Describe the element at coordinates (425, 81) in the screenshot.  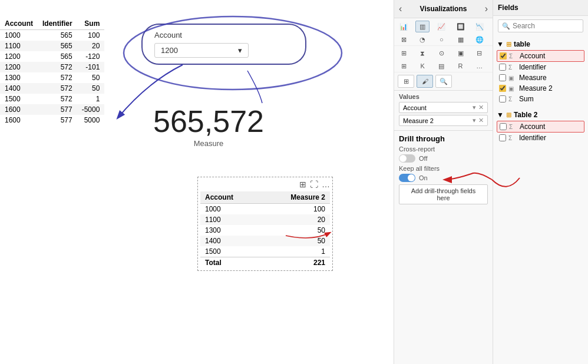
I see `format-tab-btn: 🖌` at that location.